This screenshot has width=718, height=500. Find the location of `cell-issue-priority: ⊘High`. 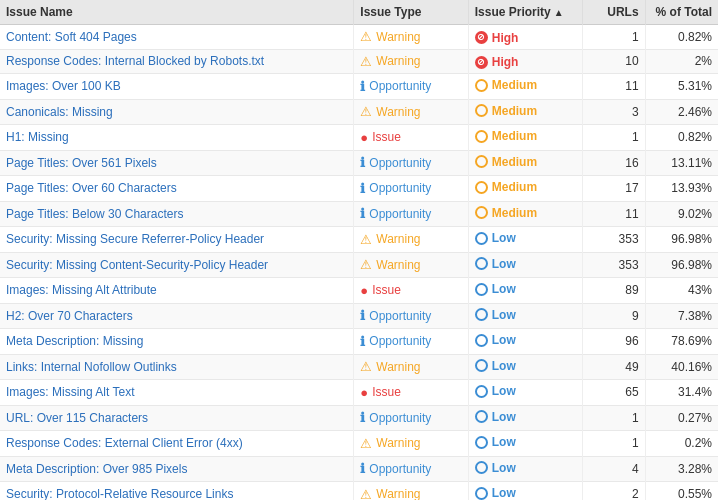

cell-issue-priority: ⊘High is located at coordinates (525, 38).